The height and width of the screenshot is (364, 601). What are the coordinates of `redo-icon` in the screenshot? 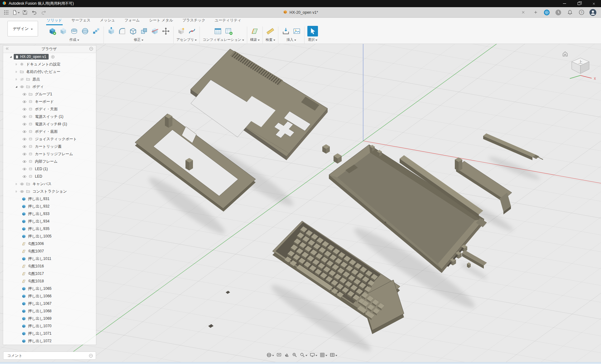 It's located at (44, 12).